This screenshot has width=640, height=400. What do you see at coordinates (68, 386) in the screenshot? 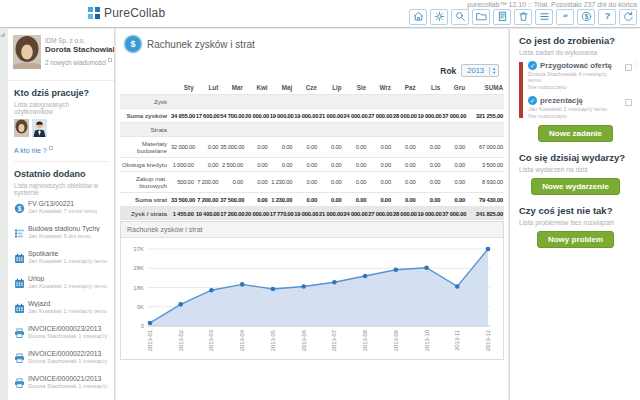
I see `recent-item-meta: Dorota Stachowiak 1 miesiąc/y temu` at bounding box center [68, 386].